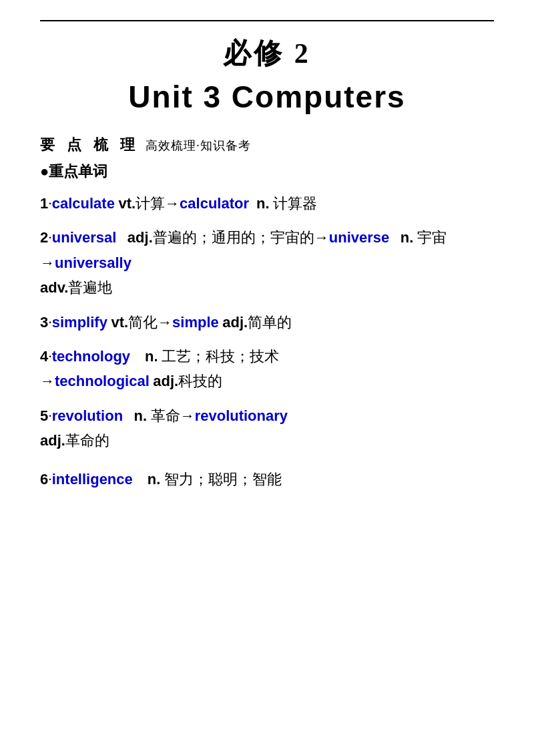  I want to click on item-number-4: 4, so click(44, 357).